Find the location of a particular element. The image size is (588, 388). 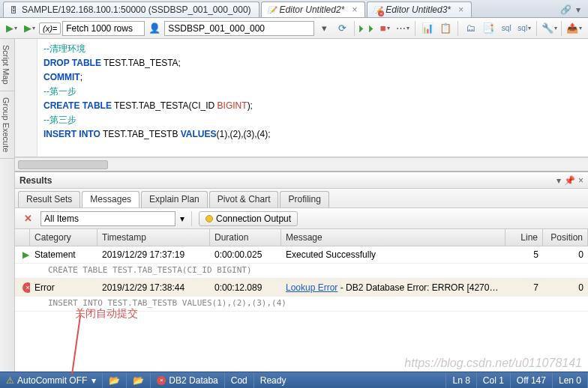

more-button: ⋯ is located at coordinates (403, 28).